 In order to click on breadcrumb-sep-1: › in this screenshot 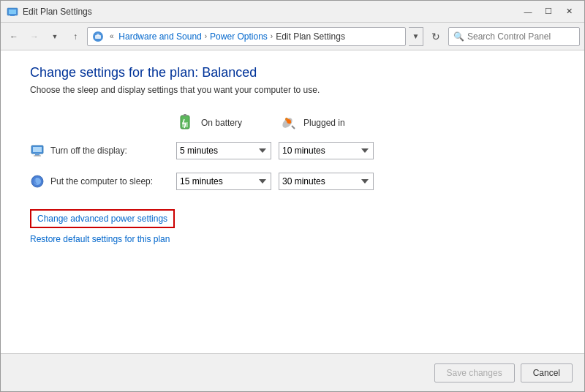, I will do `click(206, 37)`.